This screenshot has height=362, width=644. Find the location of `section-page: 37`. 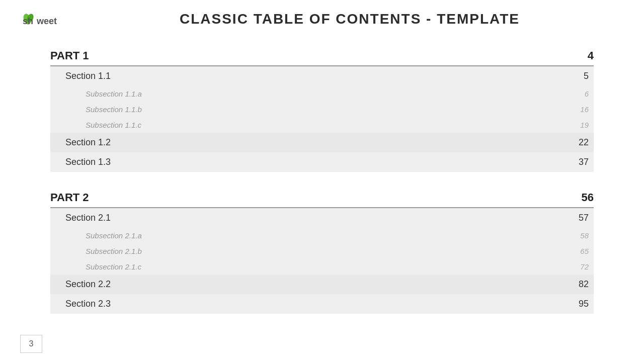

section-page: 37 is located at coordinates (579, 162).